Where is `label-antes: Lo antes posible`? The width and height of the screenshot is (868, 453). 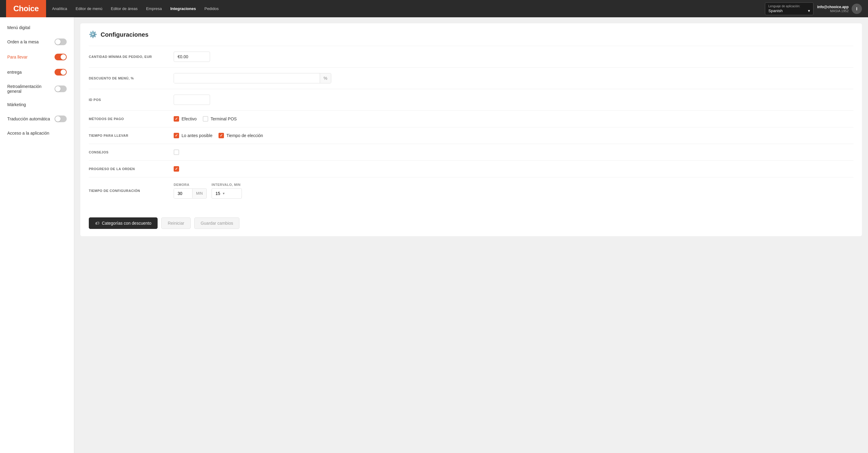
label-antes: Lo antes posible is located at coordinates (197, 135).